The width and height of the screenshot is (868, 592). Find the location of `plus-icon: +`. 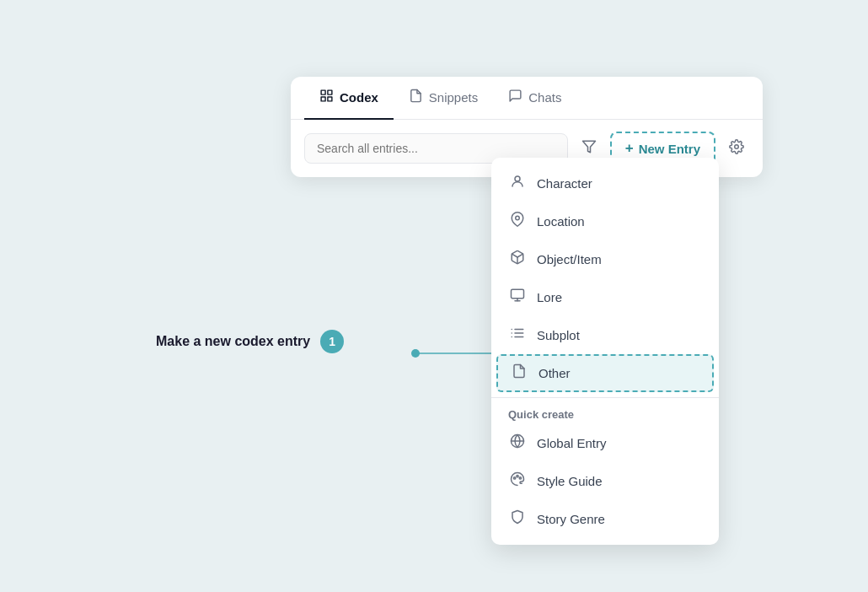

plus-icon: + is located at coordinates (630, 148).